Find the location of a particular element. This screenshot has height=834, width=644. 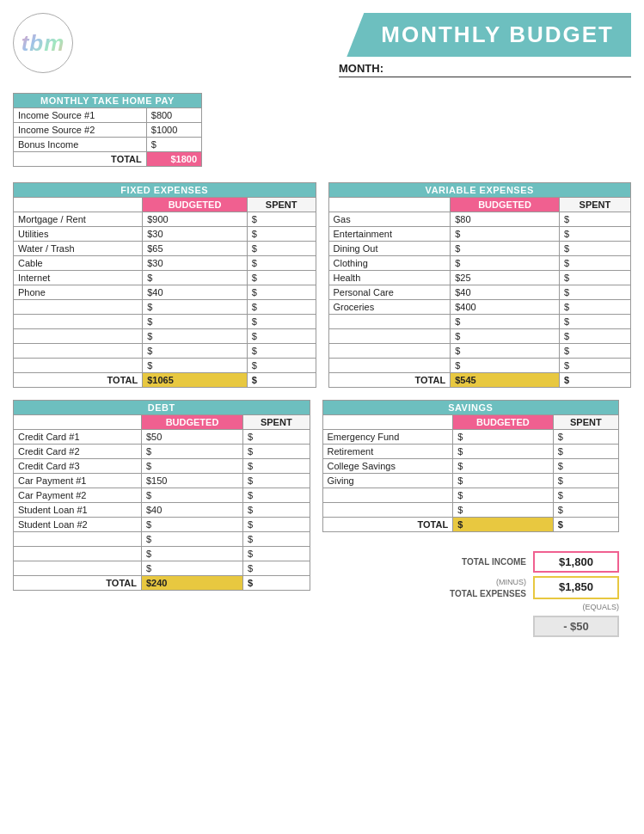

bonus-income-label: Bonus Income is located at coordinates (81, 144).